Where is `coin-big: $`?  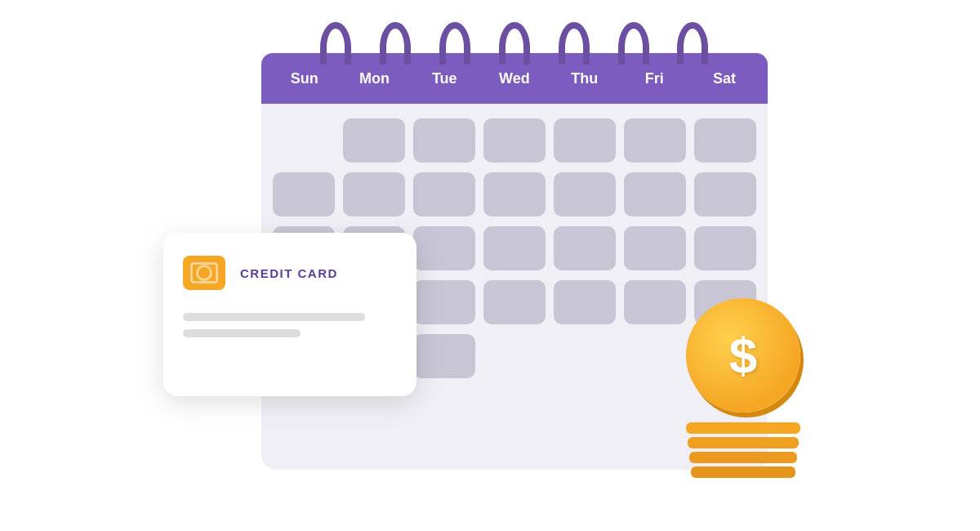 coin-big: $ is located at coordinates (743, 355).